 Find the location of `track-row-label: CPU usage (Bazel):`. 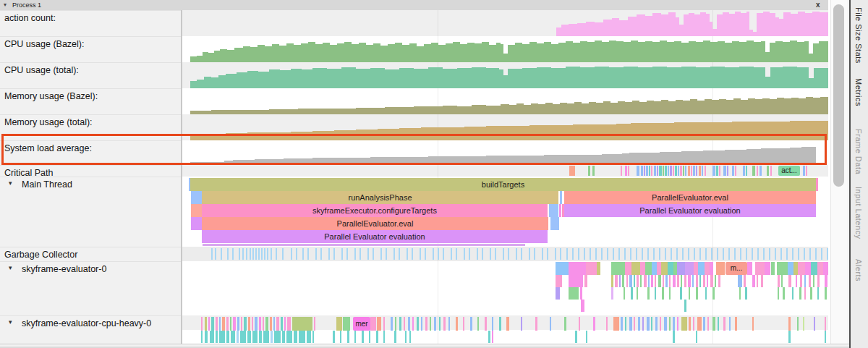

track-row-label: CPU usage (Bazel): is located at coordinates (90, 49).